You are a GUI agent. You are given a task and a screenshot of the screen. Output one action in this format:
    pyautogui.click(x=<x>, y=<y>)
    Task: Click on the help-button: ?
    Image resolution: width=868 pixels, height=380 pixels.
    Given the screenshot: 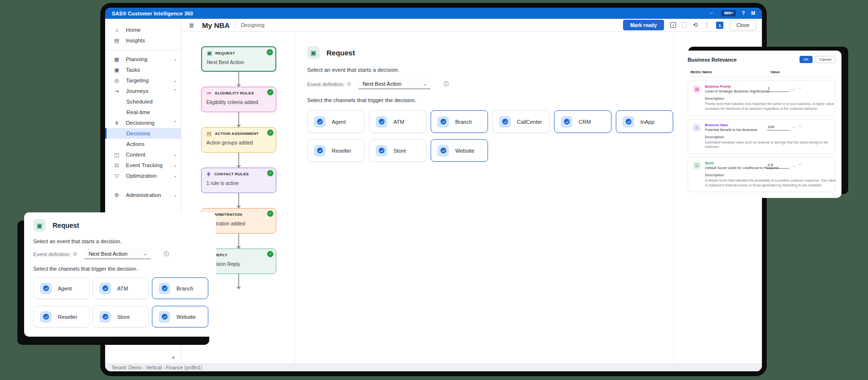 What is the action you would take?
    pyautogui.click(x=744, y=13)
    